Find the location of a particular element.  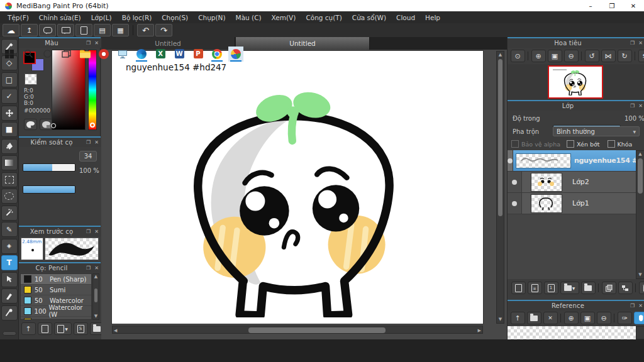

cortana-icon is located at coordinates (47, 54).